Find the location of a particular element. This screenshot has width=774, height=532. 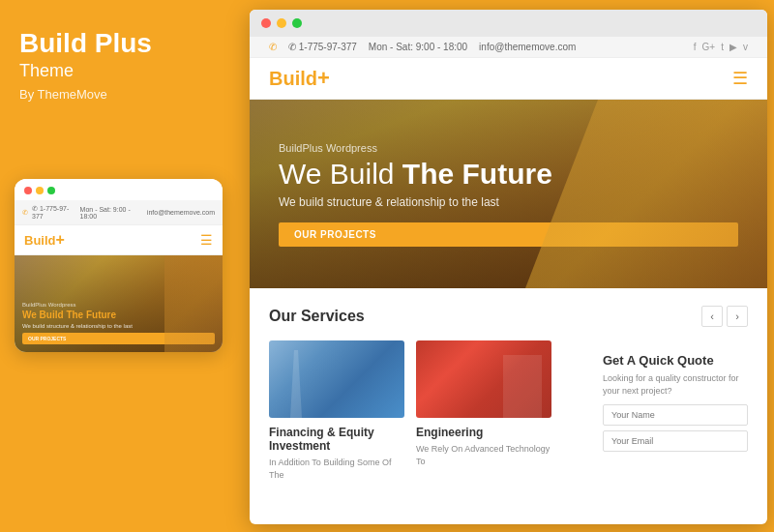

hero-crane-overlay is located at coordinates (646, 193).